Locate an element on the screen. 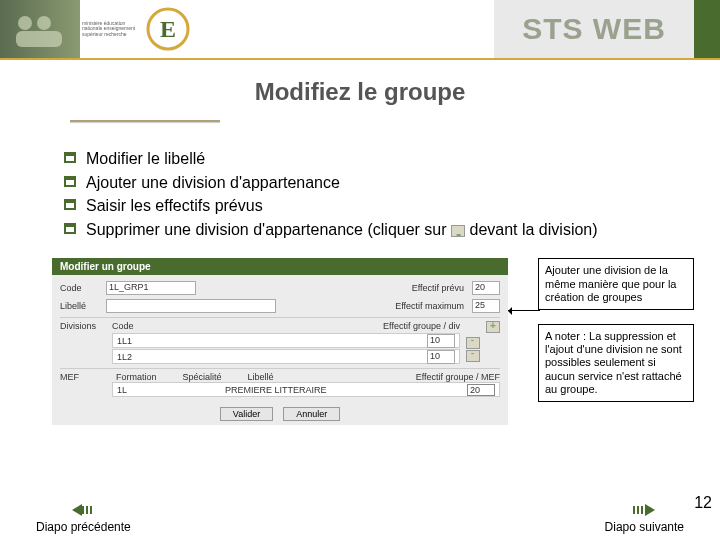  mef-label: MEF is located at coordinates (86, 377).